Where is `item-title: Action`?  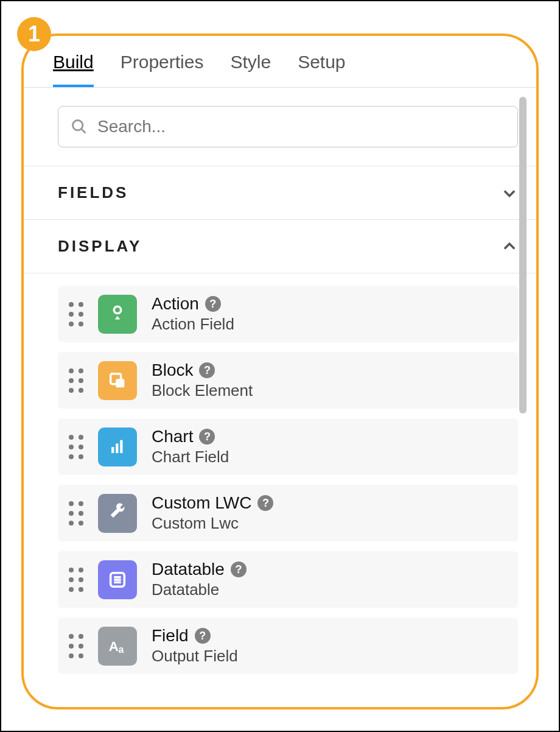
item-title: Action is located at coordinates (175, 304).